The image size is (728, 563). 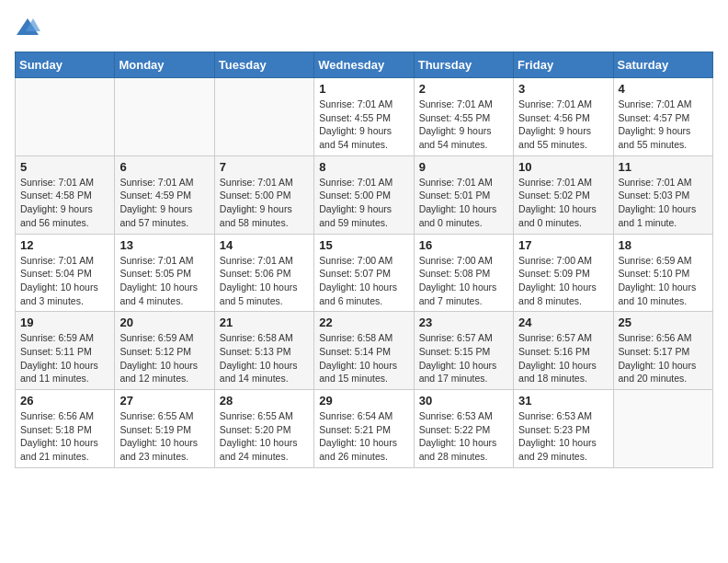 What do you see at coordinates (28, 28) in the screenshot?
I see `logo-icon` at bounding box center [28, 28].